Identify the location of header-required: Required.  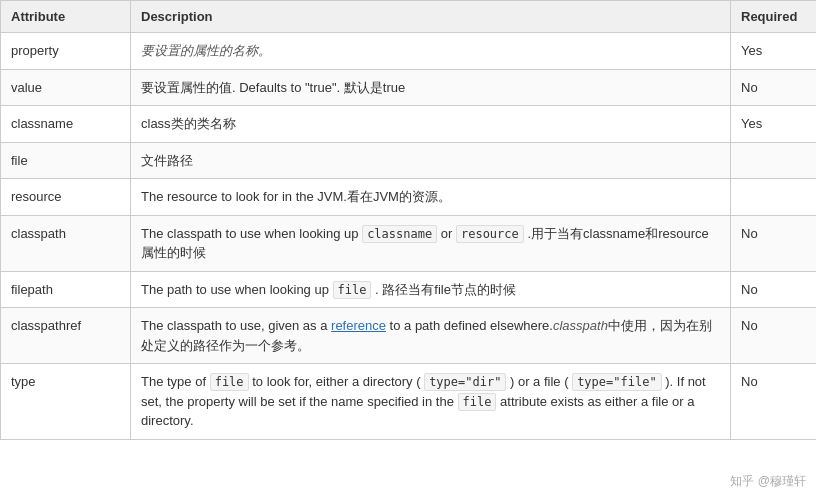
(774, 17).